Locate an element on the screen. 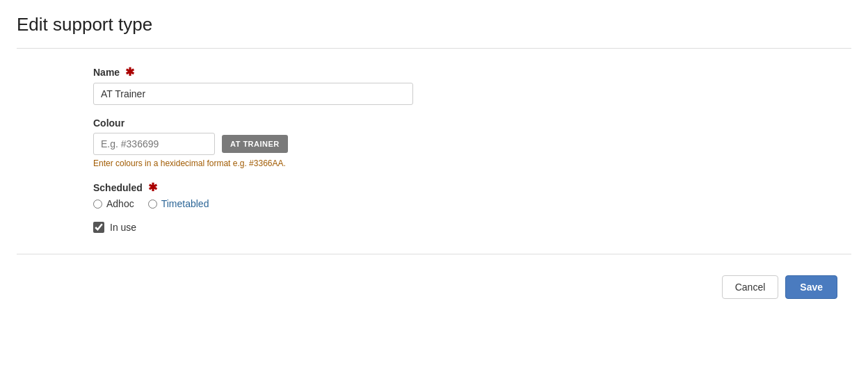  save-button: Save is located at coordinates (811, 287).